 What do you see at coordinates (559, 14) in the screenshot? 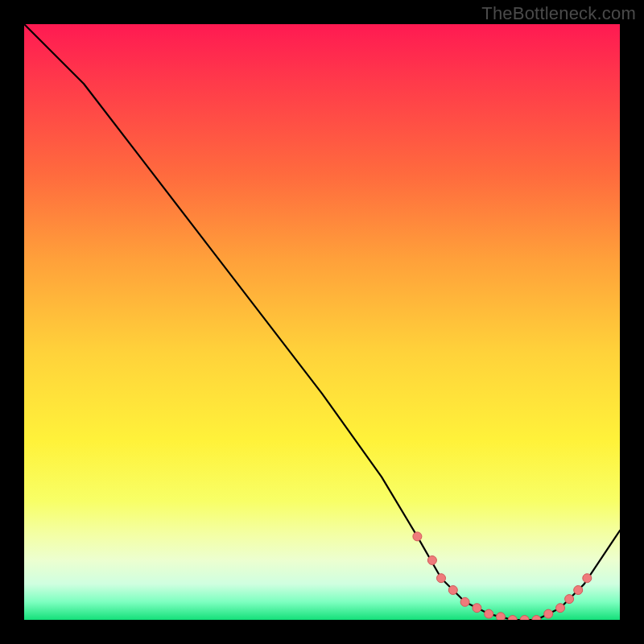
I see `attribution-label: TheBottleneck.com` at bounding box center [559, 14].